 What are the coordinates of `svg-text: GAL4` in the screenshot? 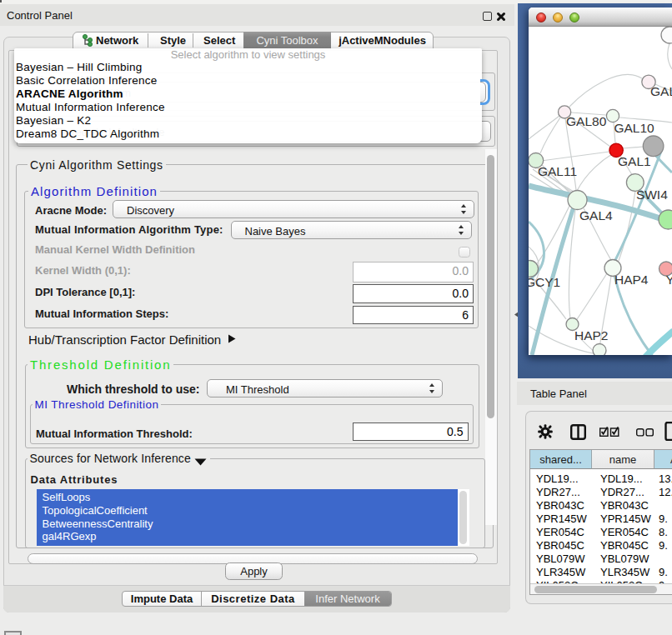 It's located at (596, 215).